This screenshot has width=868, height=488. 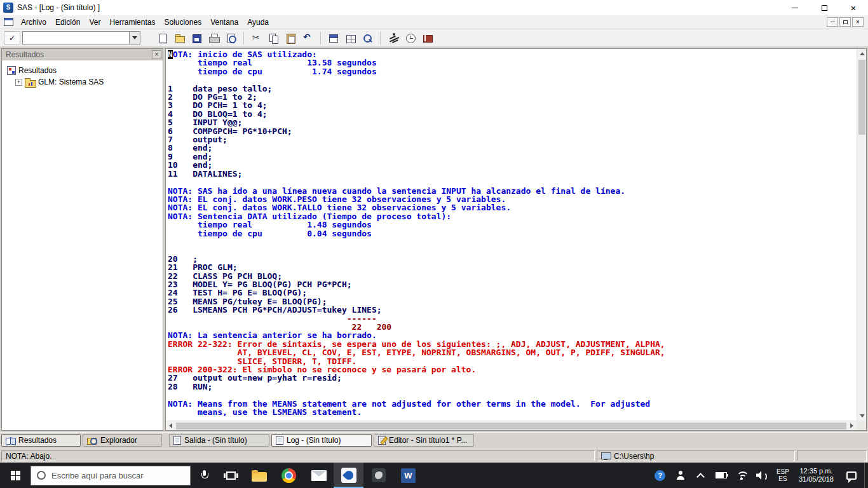 I want to click on log-line: 11 DATALINES;, so click(x=512, y=174).